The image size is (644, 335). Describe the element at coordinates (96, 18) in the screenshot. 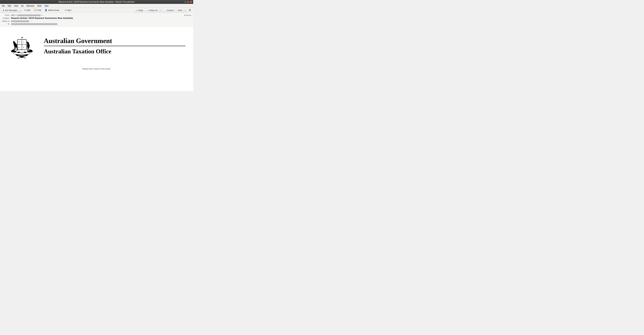

I see `subject-row: Subject Require Action: 2019 Payment Sum…` at that location.